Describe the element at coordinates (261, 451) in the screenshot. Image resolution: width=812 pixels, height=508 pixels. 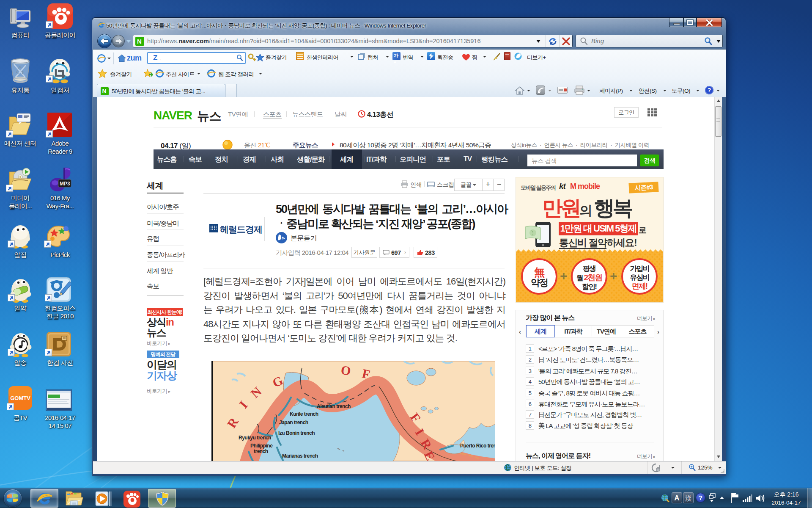
I see `svg-text: trench` at that location.